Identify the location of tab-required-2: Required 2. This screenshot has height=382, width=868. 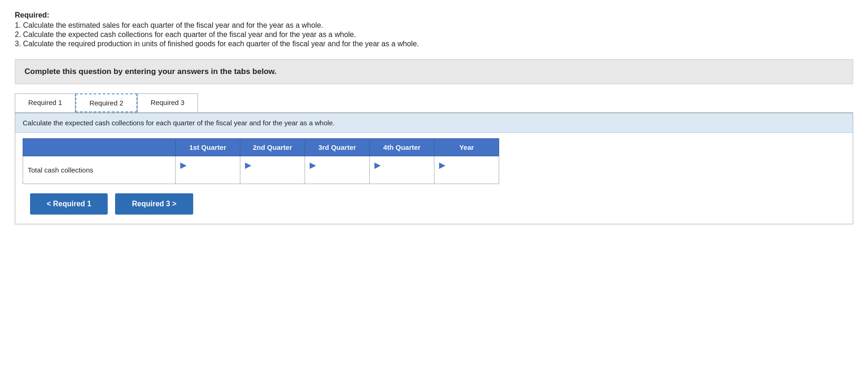
(106, 103).